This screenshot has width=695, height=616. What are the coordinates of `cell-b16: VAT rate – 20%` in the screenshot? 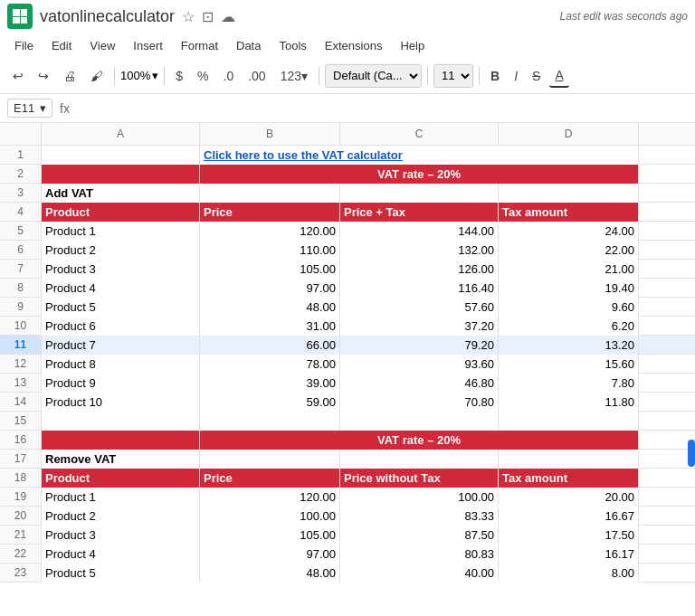 It's located at (420, 440).